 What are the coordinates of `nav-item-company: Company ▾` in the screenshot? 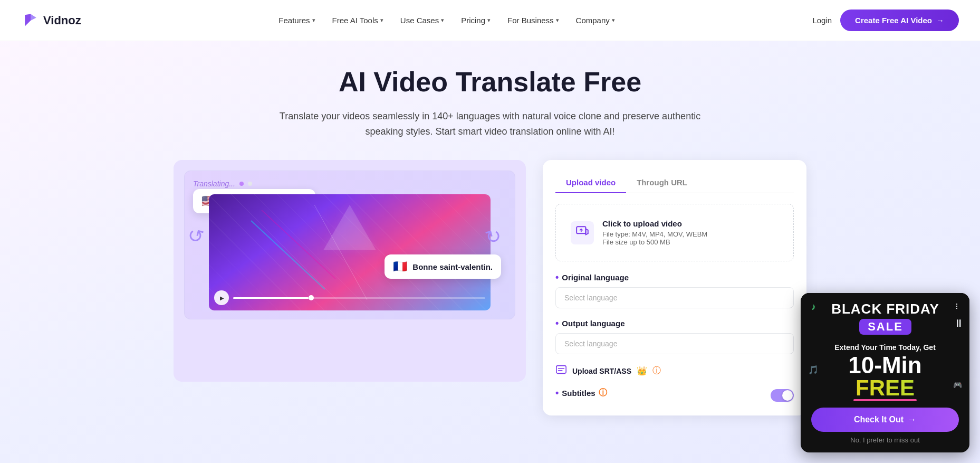 It's located at (595, 20).